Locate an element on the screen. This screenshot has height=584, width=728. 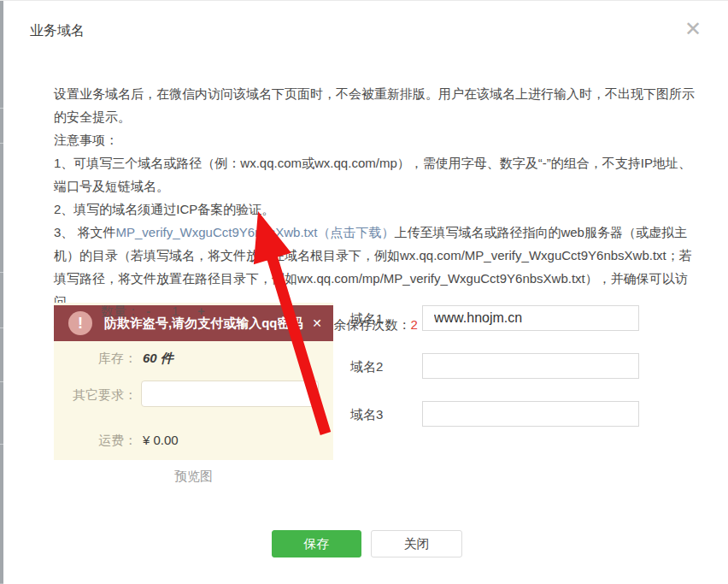
save-button: 保存 is located at coordinates (316, 544).